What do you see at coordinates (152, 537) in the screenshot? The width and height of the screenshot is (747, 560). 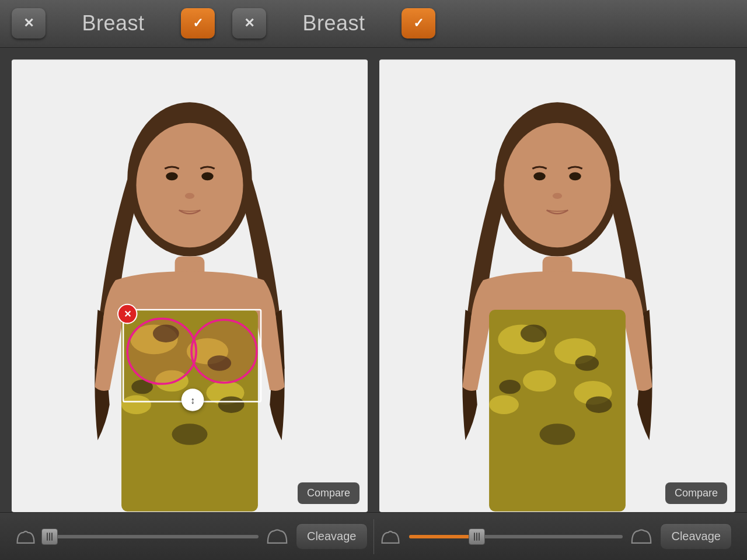 I see `left-slider` at bounding box center [152, 537].